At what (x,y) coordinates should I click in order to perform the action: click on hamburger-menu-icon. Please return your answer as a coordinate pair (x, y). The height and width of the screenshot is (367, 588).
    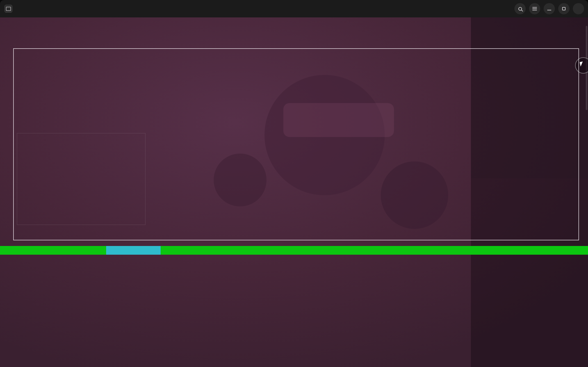
    Looking at the image, I should click on (535, 9).